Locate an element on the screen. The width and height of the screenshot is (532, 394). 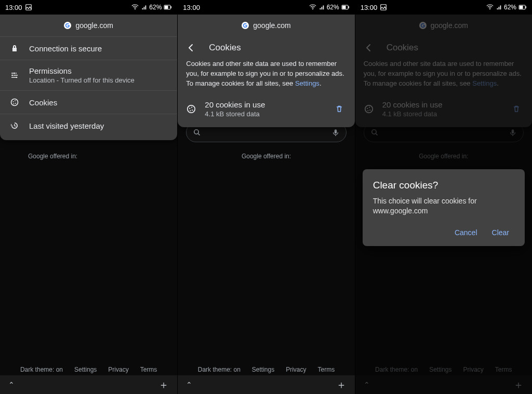
sliders-icon is located at coordinates (15, 75).